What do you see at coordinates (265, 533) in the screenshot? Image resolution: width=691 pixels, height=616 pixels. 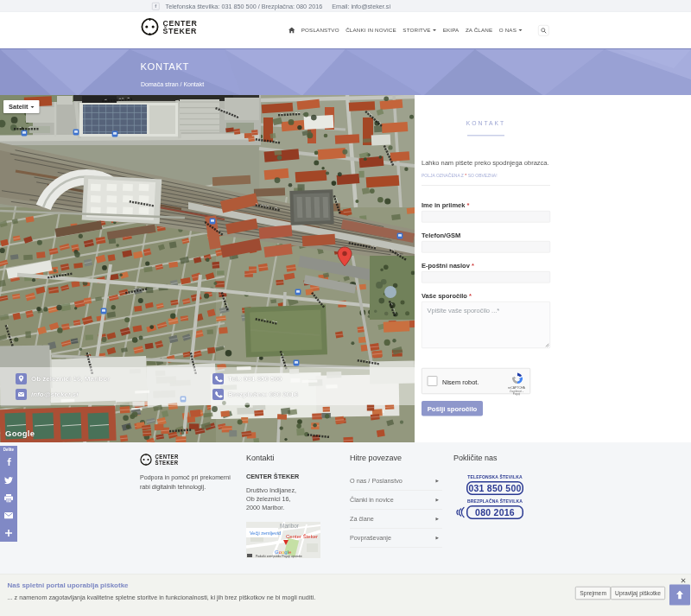 I see `svg-text: Večji zemljevid` at bounding box center [265, 533].